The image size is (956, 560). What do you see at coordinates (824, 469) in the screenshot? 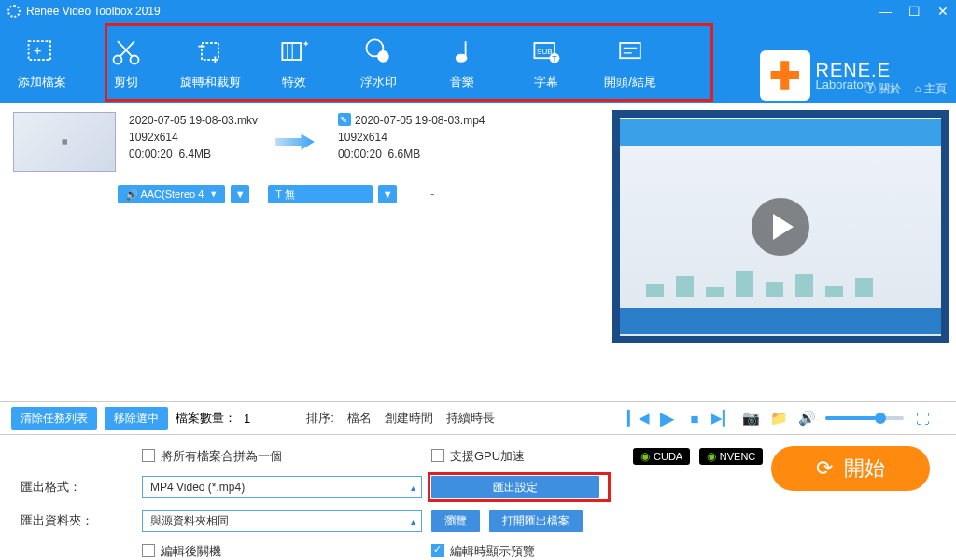
I see `reload-icon: ⟳` at bounding box center [824, 469].